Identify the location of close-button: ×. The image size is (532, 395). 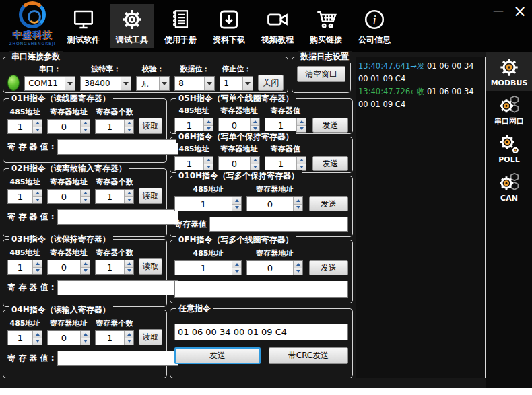
(520, 11).